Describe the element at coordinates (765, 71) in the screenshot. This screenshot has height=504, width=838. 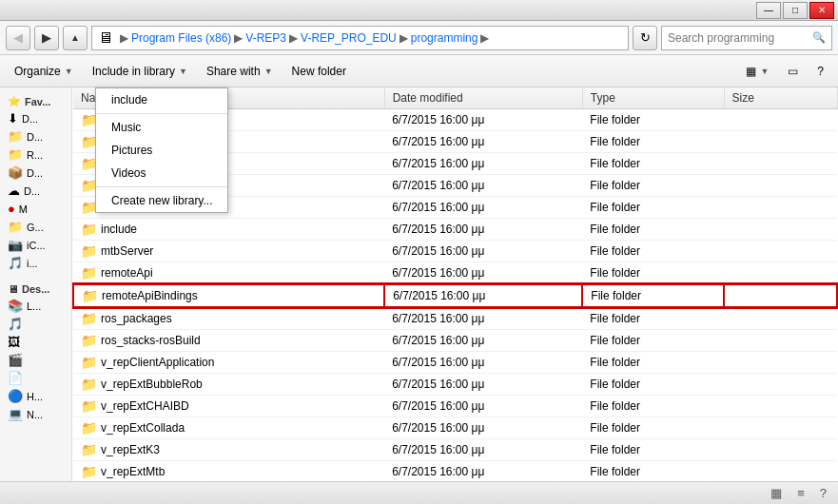
I see `view-arrow: ▼` at that location.